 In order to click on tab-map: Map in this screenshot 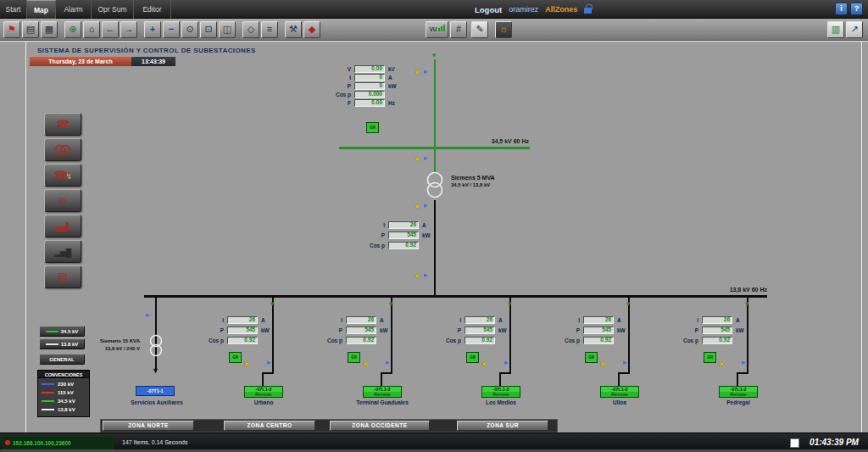, I will do `click(42, 9)`.